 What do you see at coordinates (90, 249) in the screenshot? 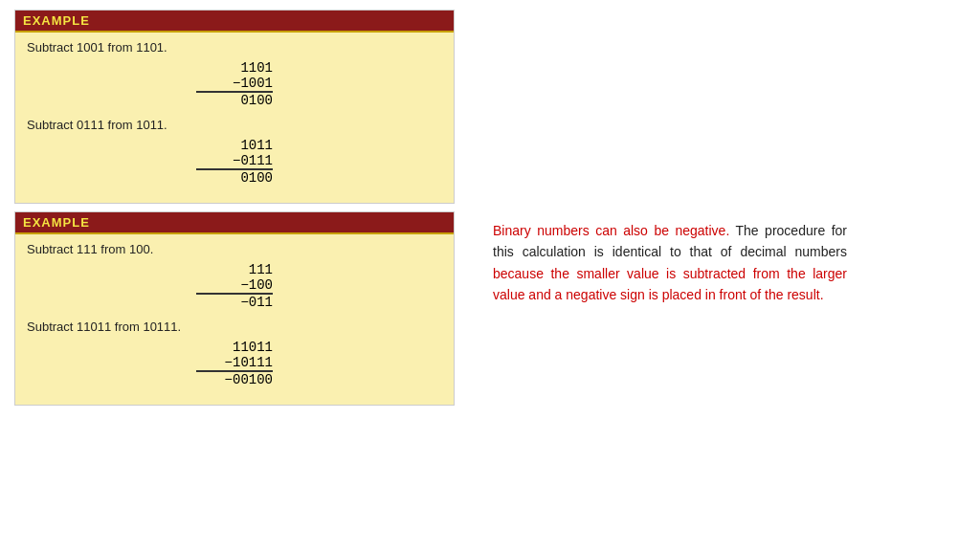
I see `example2-problem1-label: Subtract 111 from 100.` at bounding box center [90, 249].